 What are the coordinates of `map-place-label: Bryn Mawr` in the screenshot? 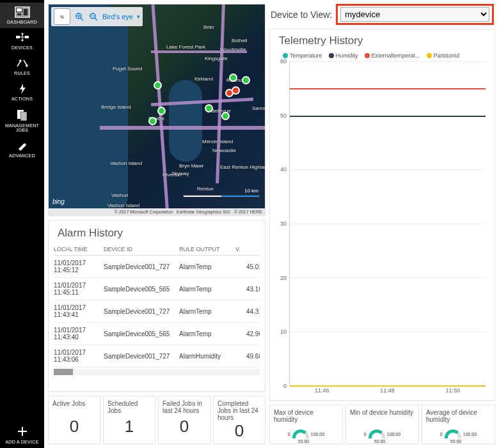 It's located at (191, 166).